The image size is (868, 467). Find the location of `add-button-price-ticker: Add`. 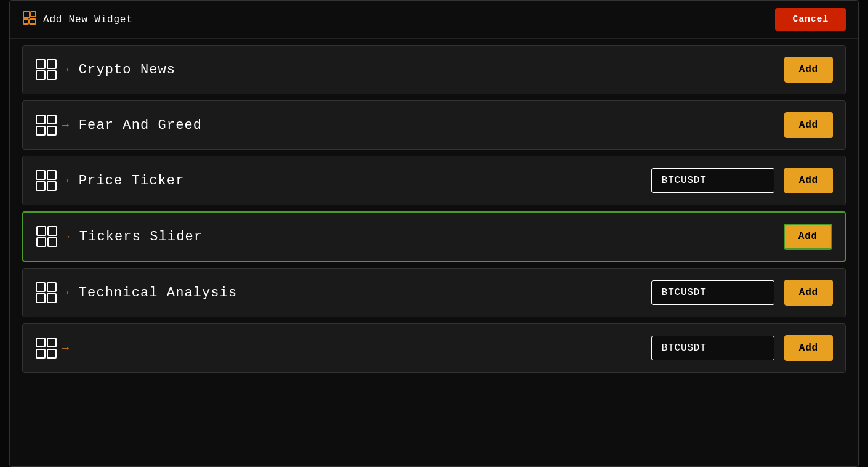

add-button-price-ticker: Add is located at coordinates (809, 181).